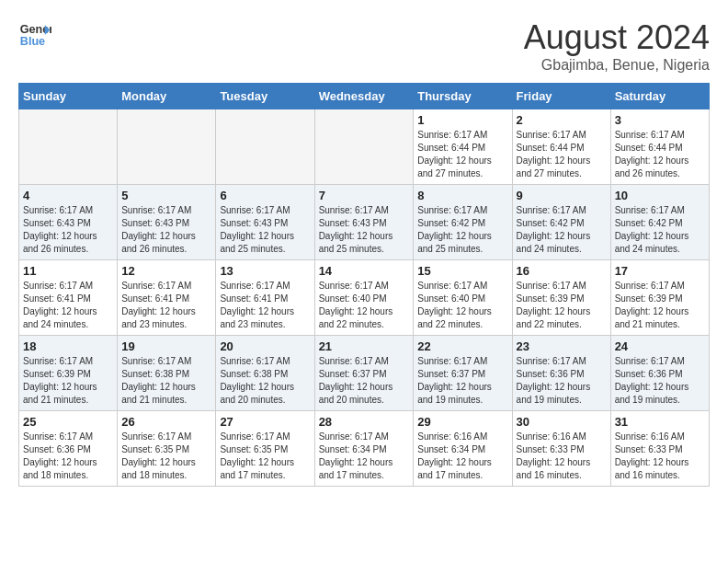 This screenshot has width=728, height=563. I want to click on day-number: 12, so click(166, 270).